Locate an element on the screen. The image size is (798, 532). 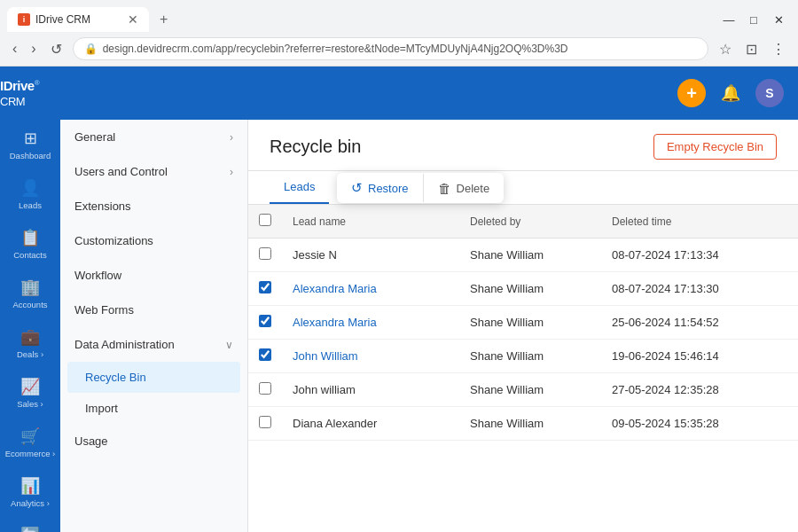
menu-item-general: General › is located at coordinates (154, 137).